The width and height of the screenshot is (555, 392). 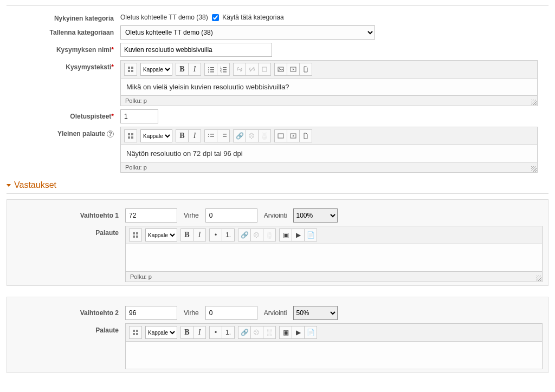 What do you see at coordinates (240, 69) in the screenshot?
I see `link-icon` at bounding box center [240, 69].